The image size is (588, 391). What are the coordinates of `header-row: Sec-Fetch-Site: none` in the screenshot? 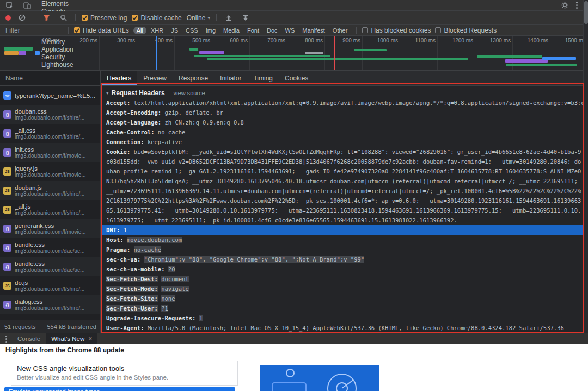 It's located at (344, 299).